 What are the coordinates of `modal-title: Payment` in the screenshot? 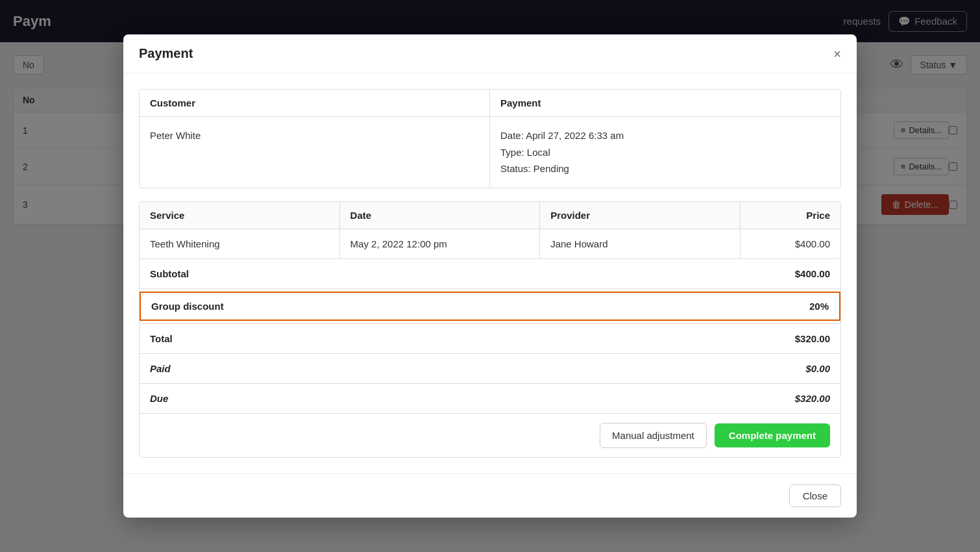 It's located at (166, 53).